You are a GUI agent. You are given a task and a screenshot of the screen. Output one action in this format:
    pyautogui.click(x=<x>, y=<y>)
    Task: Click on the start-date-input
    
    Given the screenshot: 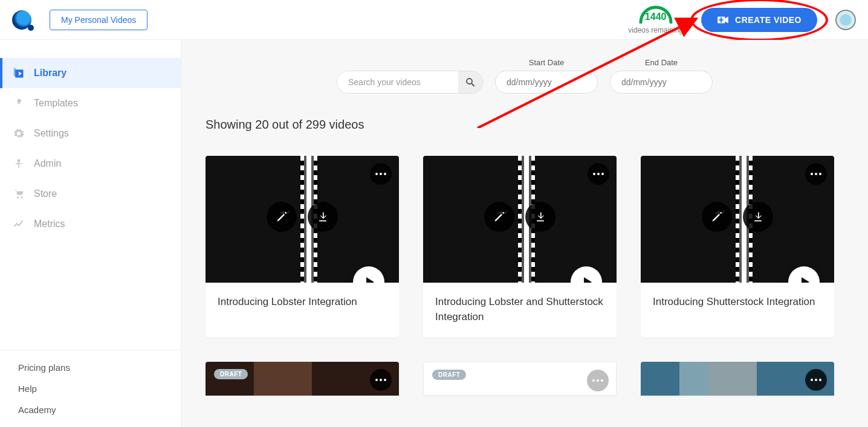 What is the action you would take?
    pyautogui.click(x=546, y=82)
    